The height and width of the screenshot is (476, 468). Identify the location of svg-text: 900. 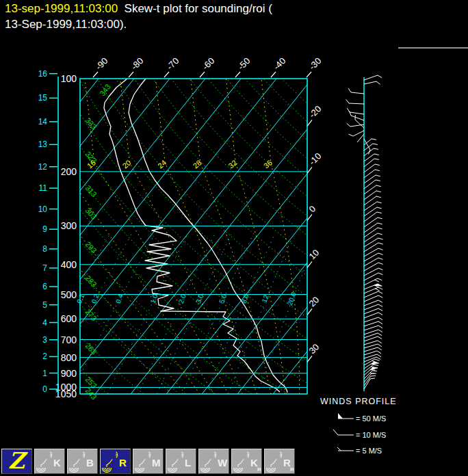
(69, 373).